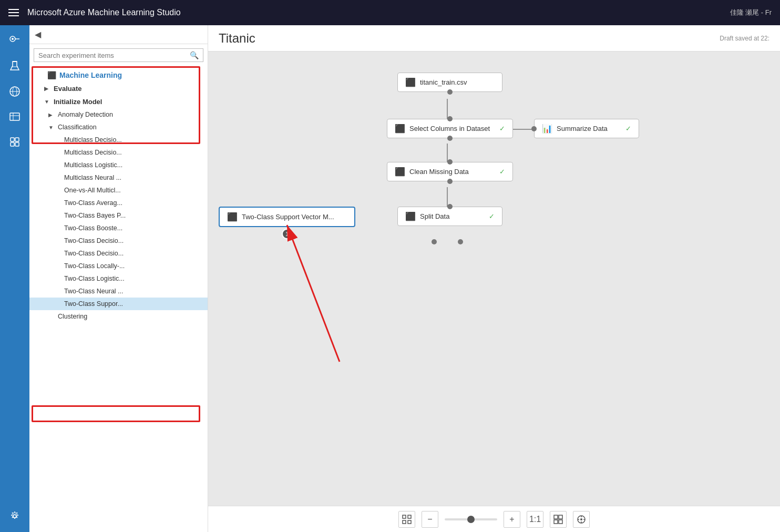  What do you see at coordinates (744, 38) in the screenshot?
I see `draft-status: Draft saved at 22:` at bounding box center [744, 38].